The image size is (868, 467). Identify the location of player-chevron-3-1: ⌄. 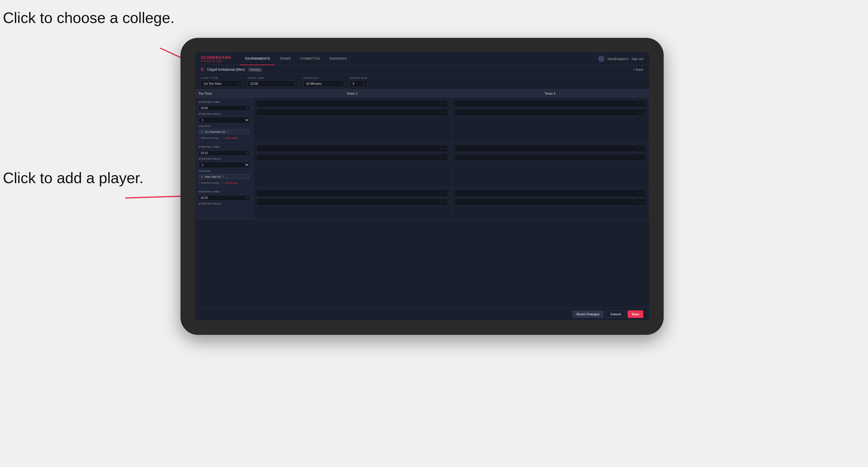
(444, 148).